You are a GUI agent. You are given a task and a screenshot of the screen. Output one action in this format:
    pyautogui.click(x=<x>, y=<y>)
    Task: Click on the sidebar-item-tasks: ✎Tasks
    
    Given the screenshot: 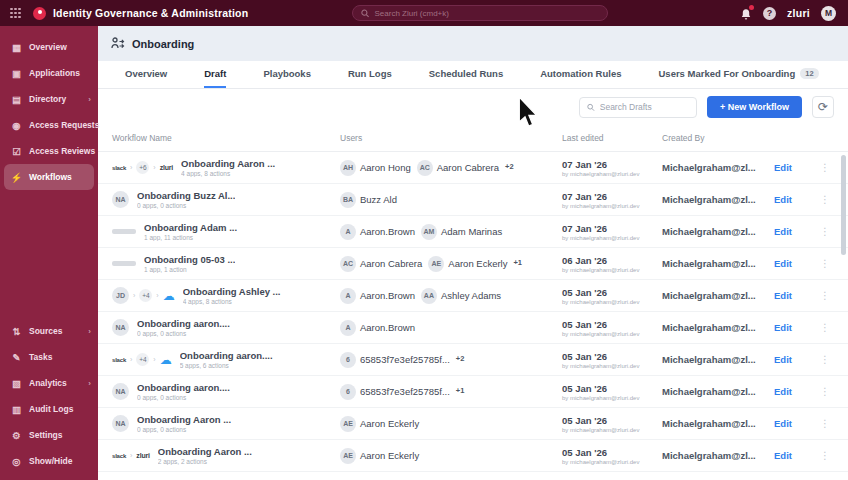 What is the action you would take?
    pyautogui.click(x=49, y=357)
    